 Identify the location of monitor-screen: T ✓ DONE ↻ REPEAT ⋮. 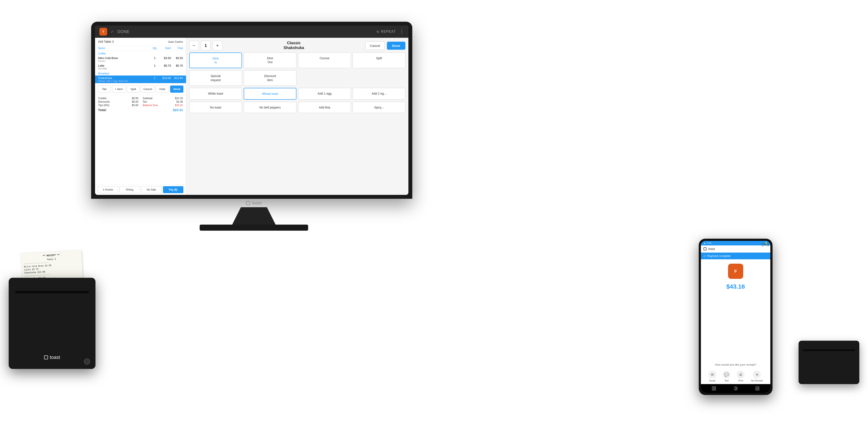
(252, 110).